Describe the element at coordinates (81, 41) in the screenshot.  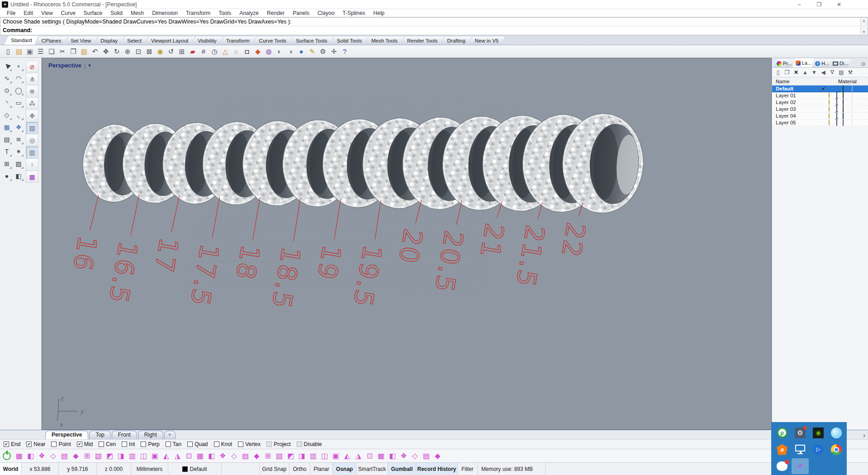
I see `toolbar-tab-set-view: Set View` at that location.